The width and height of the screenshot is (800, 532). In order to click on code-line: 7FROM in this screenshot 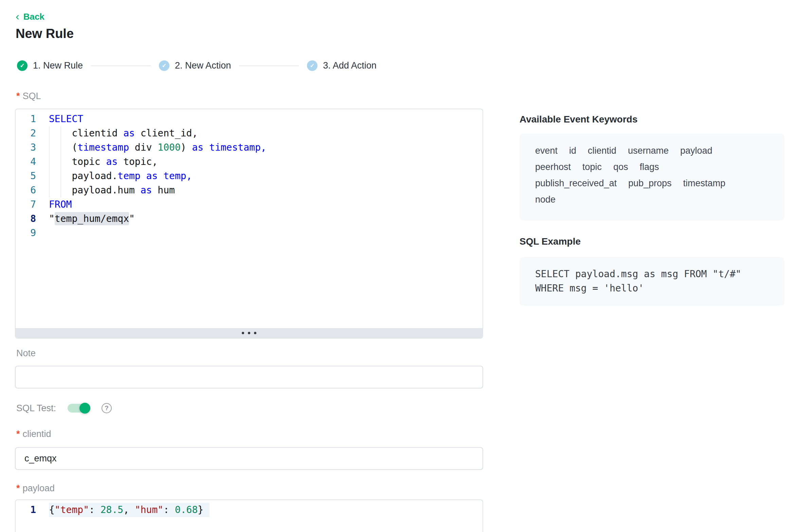, I will do `click(249, 205)`.